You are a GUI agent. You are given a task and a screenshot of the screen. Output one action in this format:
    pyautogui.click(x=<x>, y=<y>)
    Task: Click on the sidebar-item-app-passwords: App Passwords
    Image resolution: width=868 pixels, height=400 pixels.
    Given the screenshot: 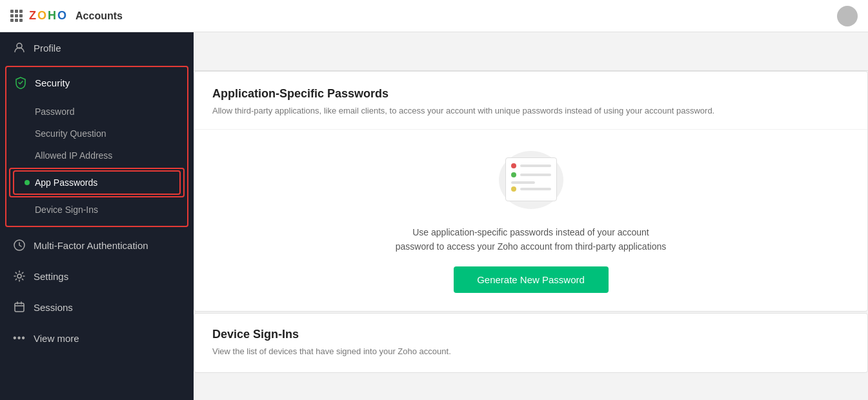 What is the action you would take?
    pyautogui.click(x=97, y=183)
    